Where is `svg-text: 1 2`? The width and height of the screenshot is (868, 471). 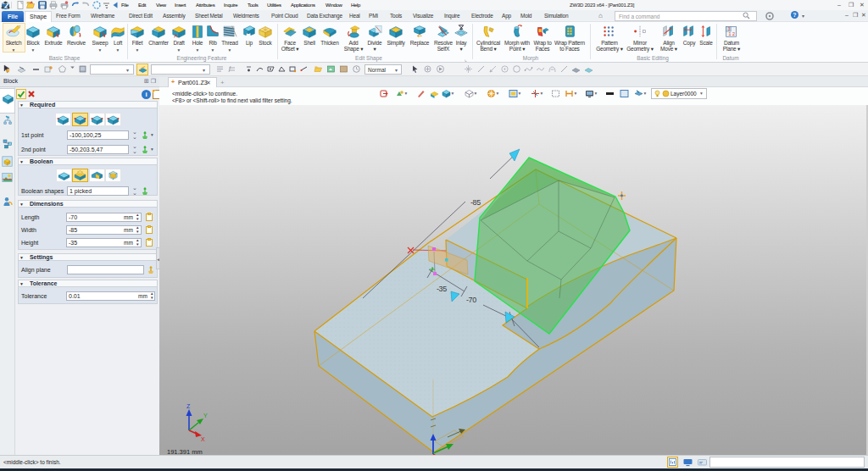 svg-text: 1 2 is located at coordinates (731, 34).